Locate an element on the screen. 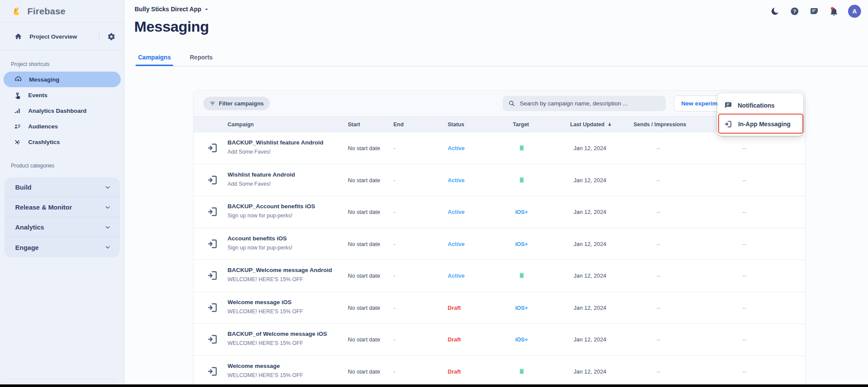 Image resolution: width=868 pixels, height=387 pixels. sidebar-item-label: Crashlytics is located at coordinates (44, 142).